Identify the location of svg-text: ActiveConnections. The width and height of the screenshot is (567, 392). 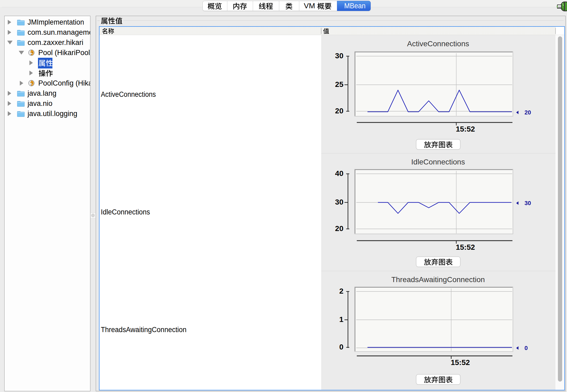
(438, 44).